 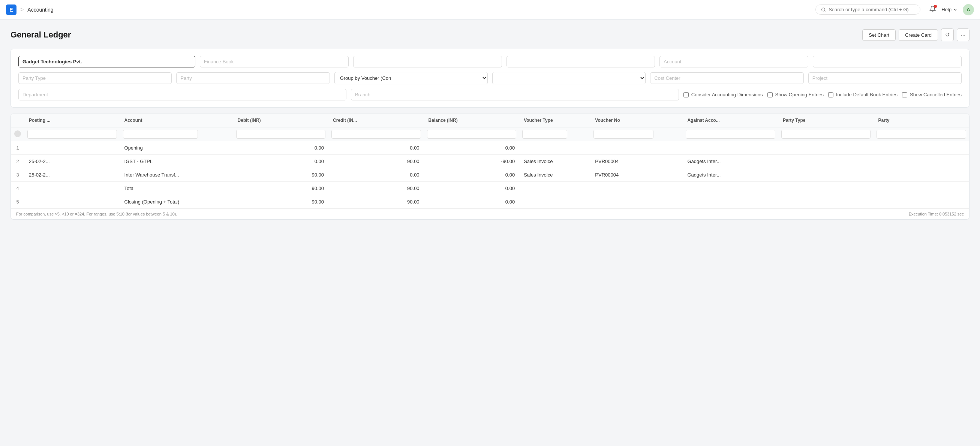 What do you see at coordinates (281, 148) in the screenshot?
I see `cell-debit: 0.00` at bounding box center [281, 148].